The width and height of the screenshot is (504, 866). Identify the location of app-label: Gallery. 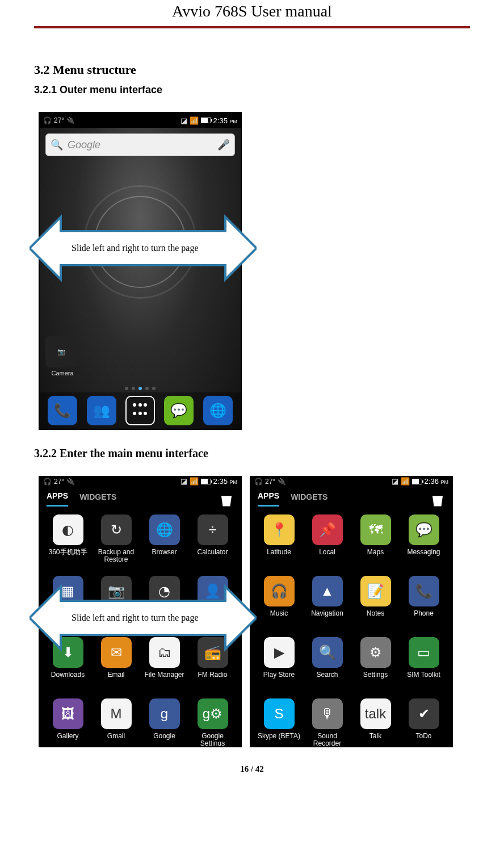
(68, 736).